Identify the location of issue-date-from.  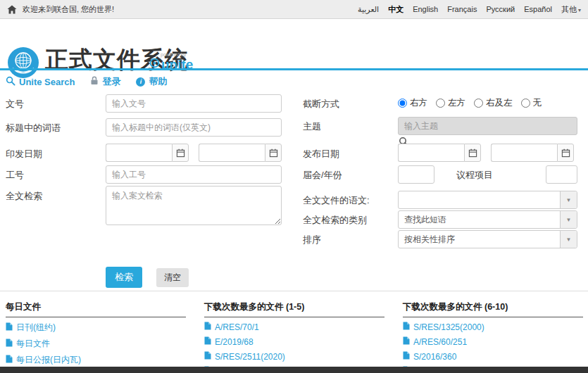
(147, 153).